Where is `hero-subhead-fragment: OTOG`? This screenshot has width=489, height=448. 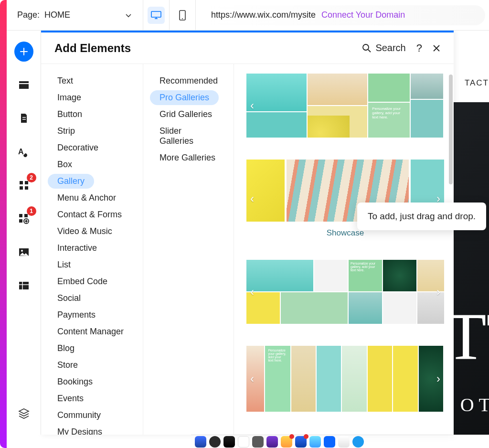
hero-subhead-fragment: OTOG is located at coordinates (475, 405).